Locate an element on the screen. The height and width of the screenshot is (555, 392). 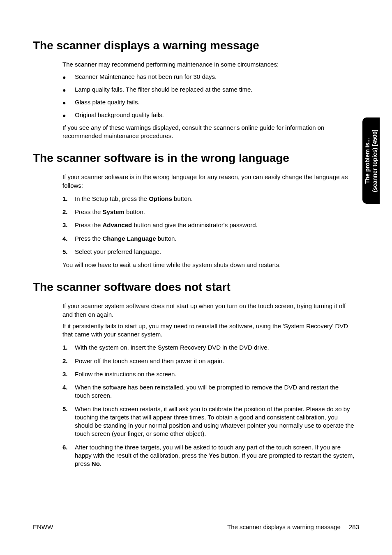
list-item: ●Scanner Maintenance has not been run fo… is located at coordinates (209, 77).